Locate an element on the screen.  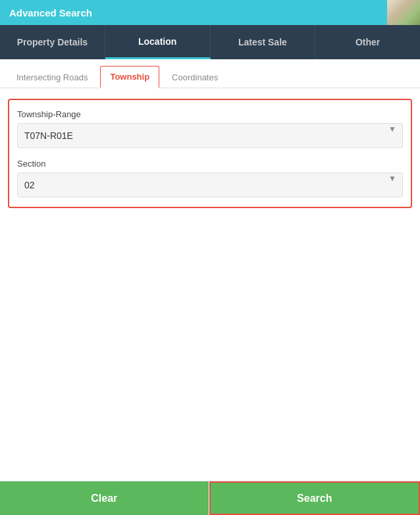
sub-tabs: Intersecting Roads Township Coordinates is located at coordinates (210, 74).